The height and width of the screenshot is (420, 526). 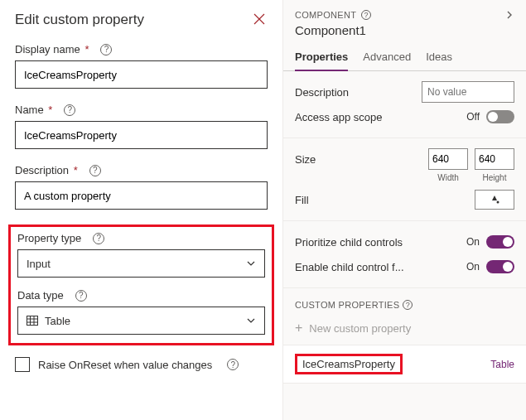 What do you see at coordinates (349, 364) in the screenshot?
I see `custom-property-name: IceCreamsProperty` at bounding box center [349, 364].